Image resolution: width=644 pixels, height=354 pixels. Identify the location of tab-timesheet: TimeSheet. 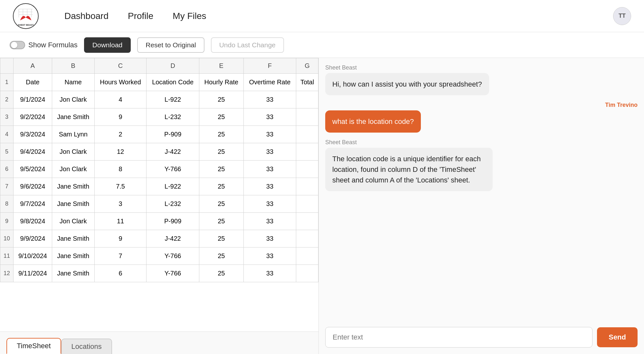
(34, 346).